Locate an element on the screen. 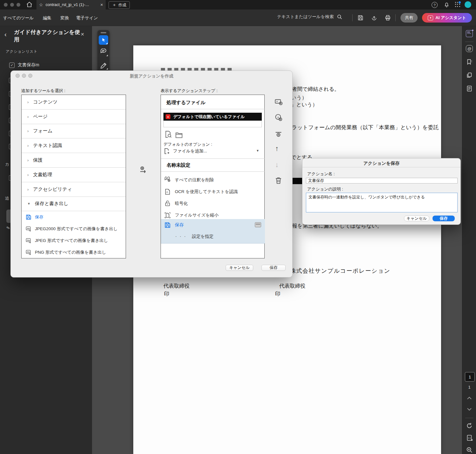 This screenshot has height=454, width=476. ai-assistant-icon: ✦ is located at coordinates (469, 34).